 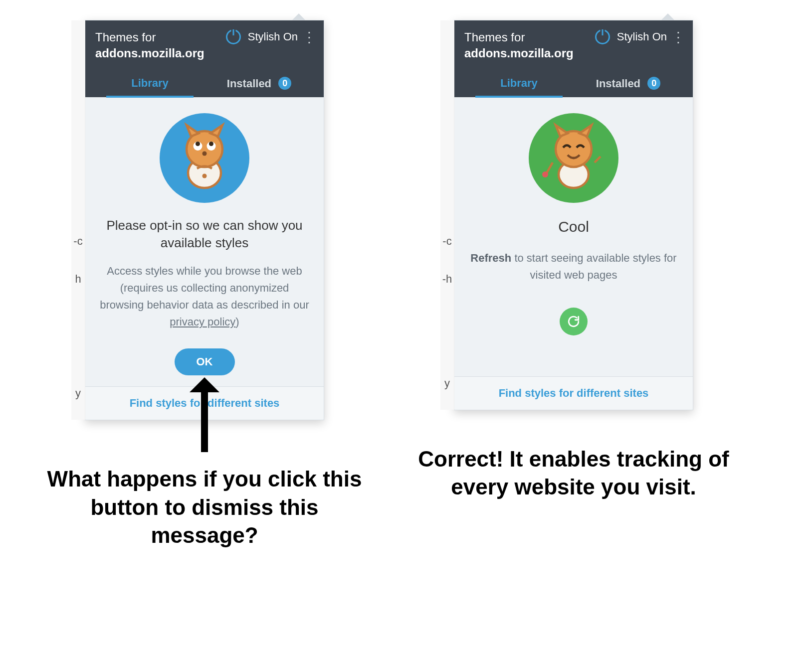 What do you see at coordinates (447, 279) in the screenshot?
I see `bg-char: -h` at bounding box center [447, 279].